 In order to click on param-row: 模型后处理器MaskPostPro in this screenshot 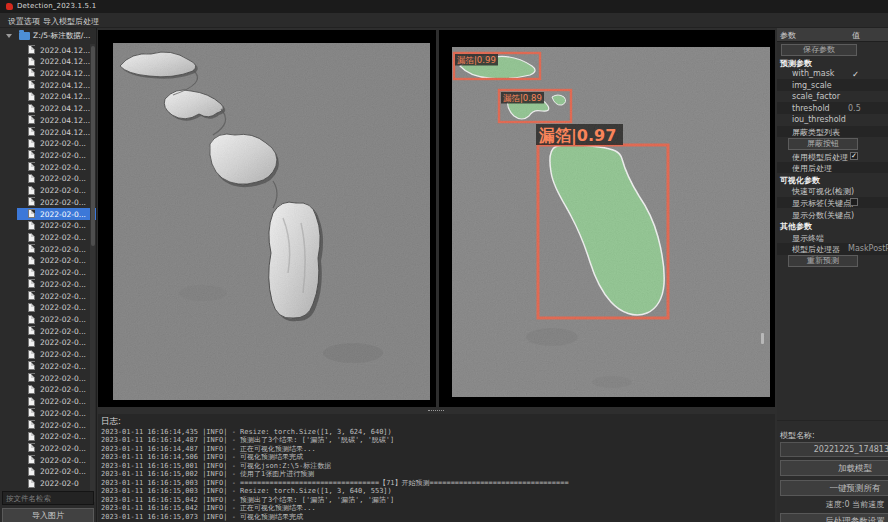, I will do `click(832, 249)`.